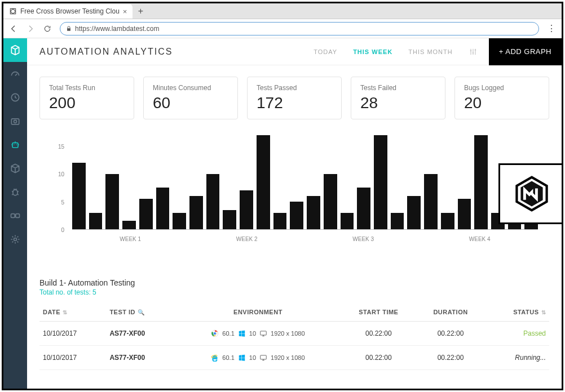 Image resolution: width=565 pixels, height=392 pixels. What do you see at coordinates (282, 29) in the screenshot?
I see `url-bar: https://www.lambdatest.com ⋮` at bounding box center [282, 29].